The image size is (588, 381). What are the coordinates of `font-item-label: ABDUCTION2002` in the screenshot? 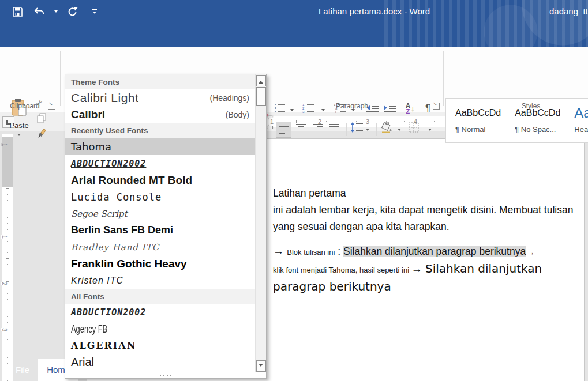 It's located at (108, 312).